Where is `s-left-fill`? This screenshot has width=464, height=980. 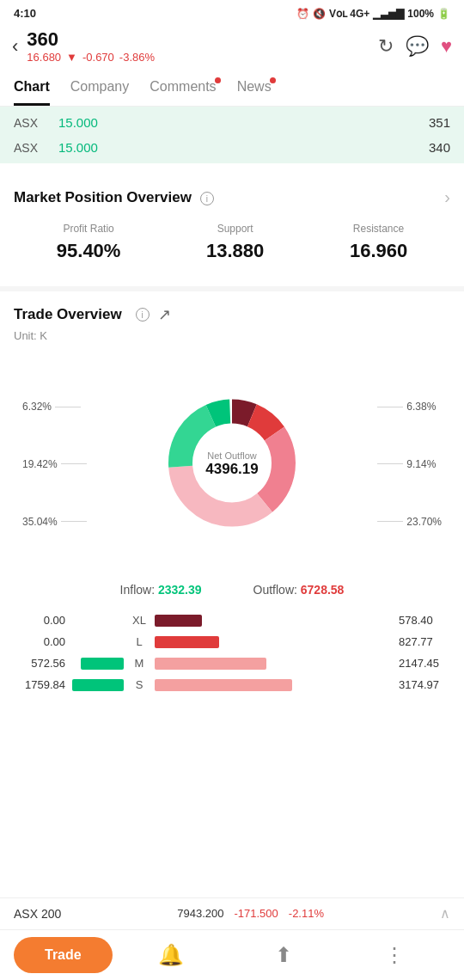 s-left-fill is located at coordinates (98, 685).